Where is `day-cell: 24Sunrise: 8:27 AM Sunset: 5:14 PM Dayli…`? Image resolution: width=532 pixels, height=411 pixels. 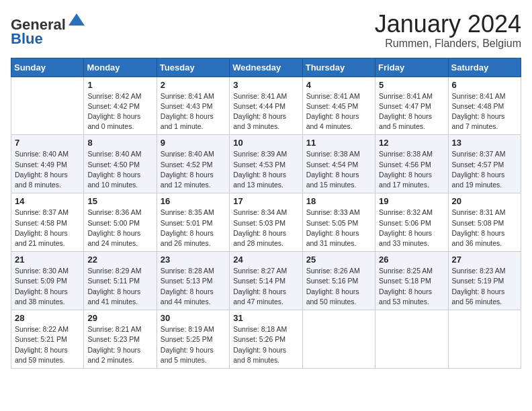
day-cell: 24Sunrise: 8:27 AM Sunset: 5:14 PM Dayli… is located at coordinates (266, 281).